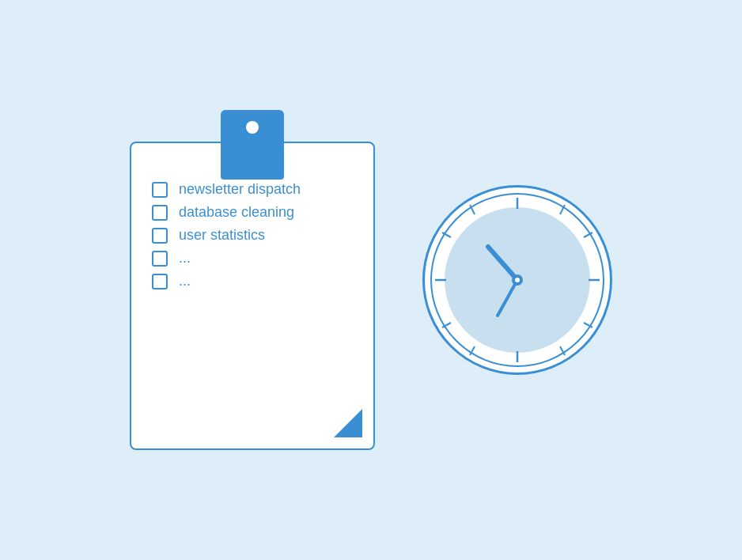 Image resolution: width=742 pixels, height=560 pixels. I want to click on item-label-1: newsletter dispatch, so click(240, 190).